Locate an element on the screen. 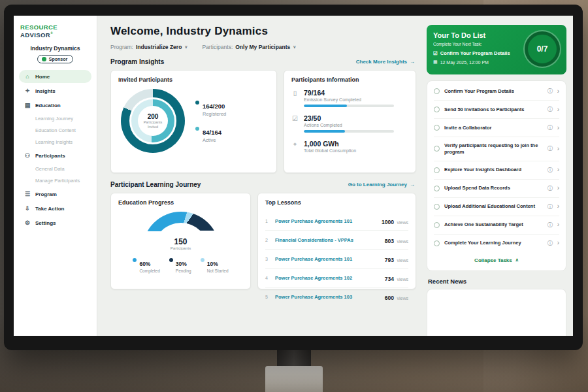 The image size is (588, 392). program-insights-cards: Invited Participants 200 Participants In… is located at coordinates (263, 122).